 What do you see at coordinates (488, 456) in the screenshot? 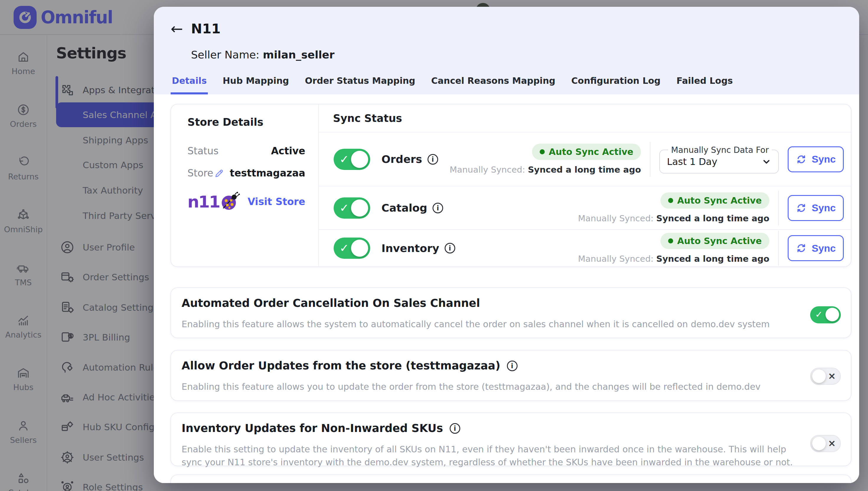
I see `inventory-updates-description: Enable this setting to update the invent…` at bounding box center [488, 456].